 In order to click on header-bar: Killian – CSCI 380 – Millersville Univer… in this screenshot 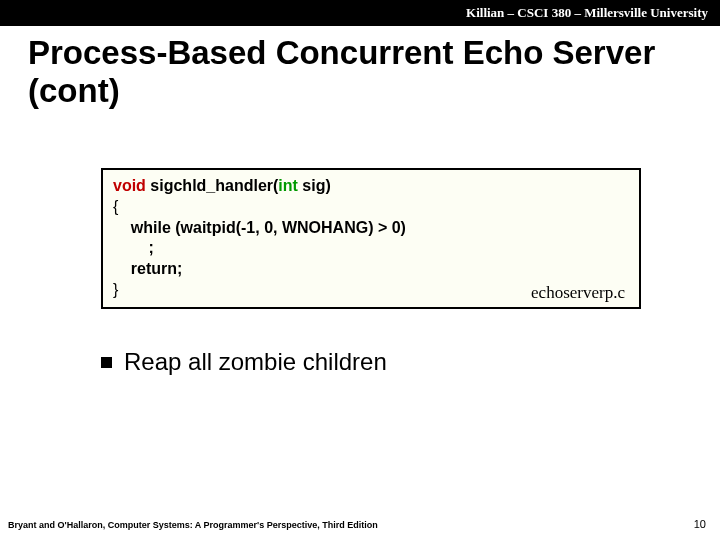, I will do `click(360, 13)`.